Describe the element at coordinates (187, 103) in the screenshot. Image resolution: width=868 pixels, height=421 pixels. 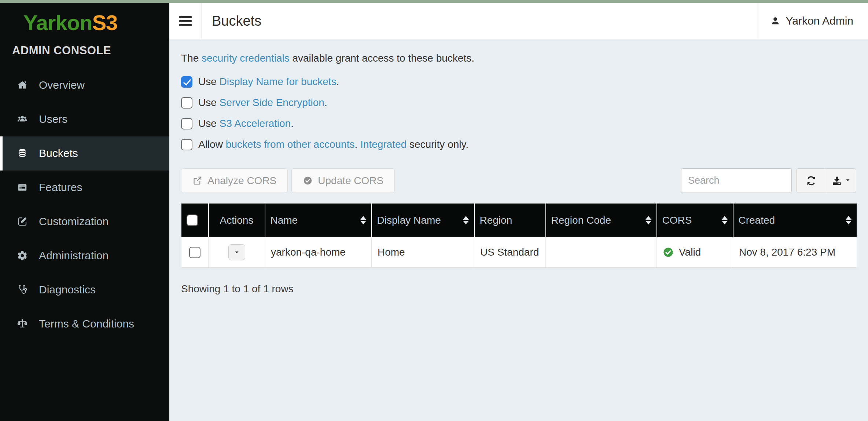
I see `sse-checkbox` at that location.